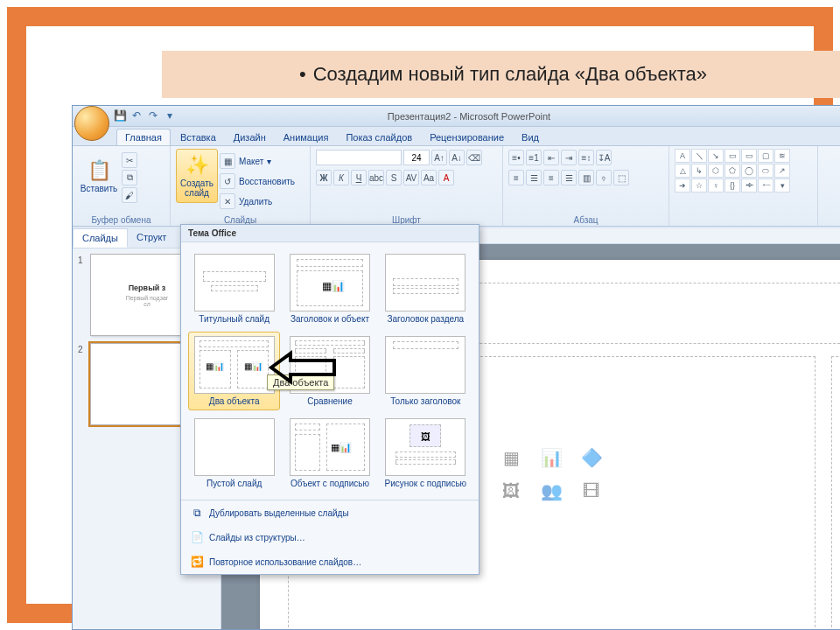 The width and height of the screenshot is (840, 630). What do you see at coordinates (416, 158) in the screenshot?
I see `font-size-combo: 24` at bounding box center [416, 158].